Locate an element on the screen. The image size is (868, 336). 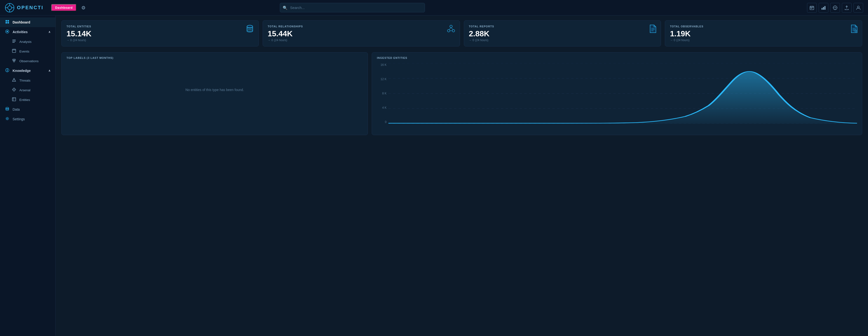
events-icon is located at coordinates (14, 51).